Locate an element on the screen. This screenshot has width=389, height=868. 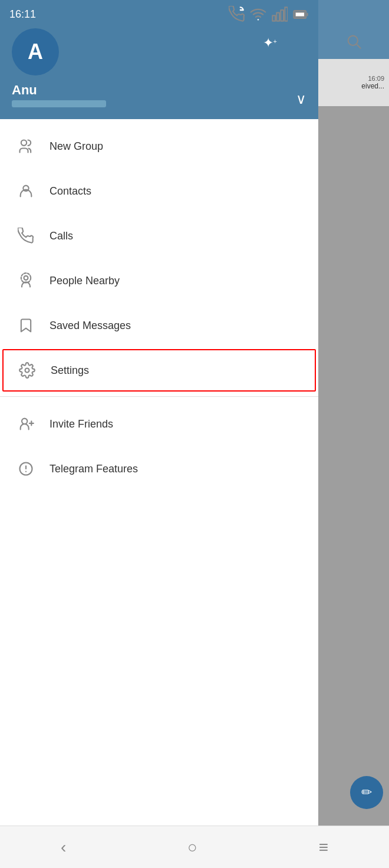
status-icons is located at coordinates (269, 14).